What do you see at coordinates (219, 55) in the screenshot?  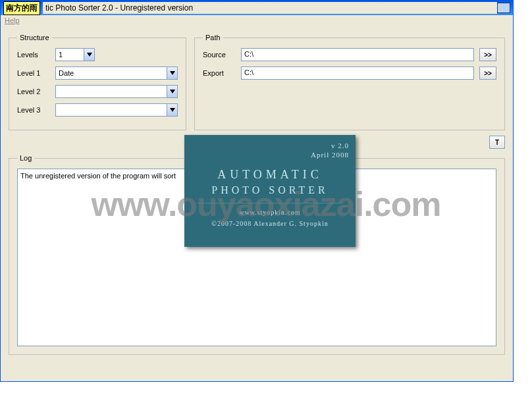 I see `source-label: Source` at bounding box center [219, 55].